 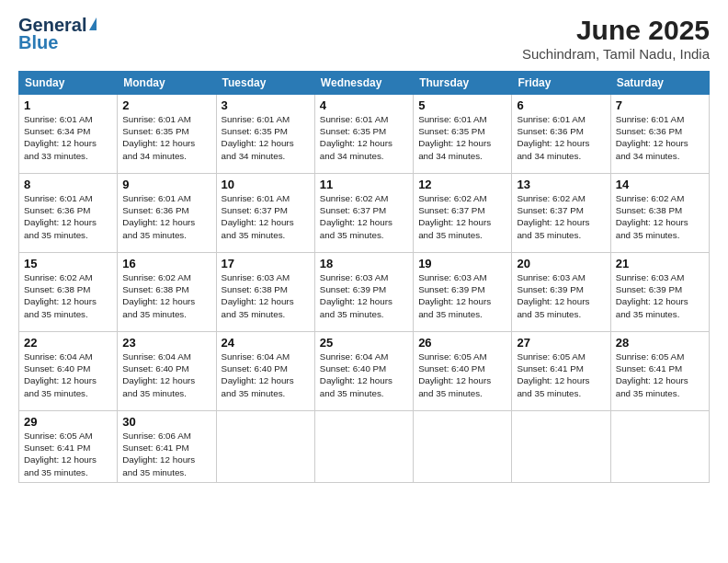 I want to click on main-title: June 2025, so click(x=616, y=30).